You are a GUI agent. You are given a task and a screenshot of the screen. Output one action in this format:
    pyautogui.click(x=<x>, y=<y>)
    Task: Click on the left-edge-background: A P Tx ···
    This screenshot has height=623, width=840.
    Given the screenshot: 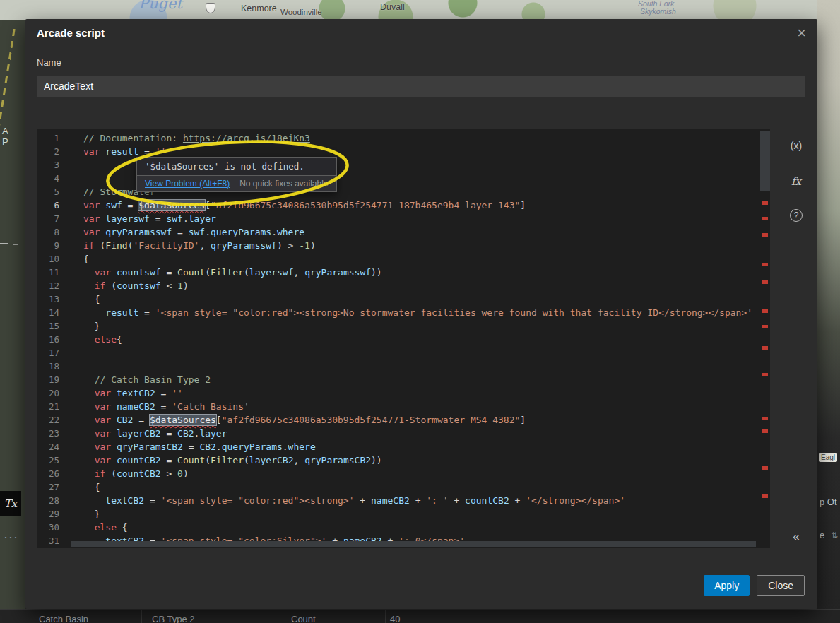 What is the action you would take?
    pyautogui.click(x=13, y=321)
    